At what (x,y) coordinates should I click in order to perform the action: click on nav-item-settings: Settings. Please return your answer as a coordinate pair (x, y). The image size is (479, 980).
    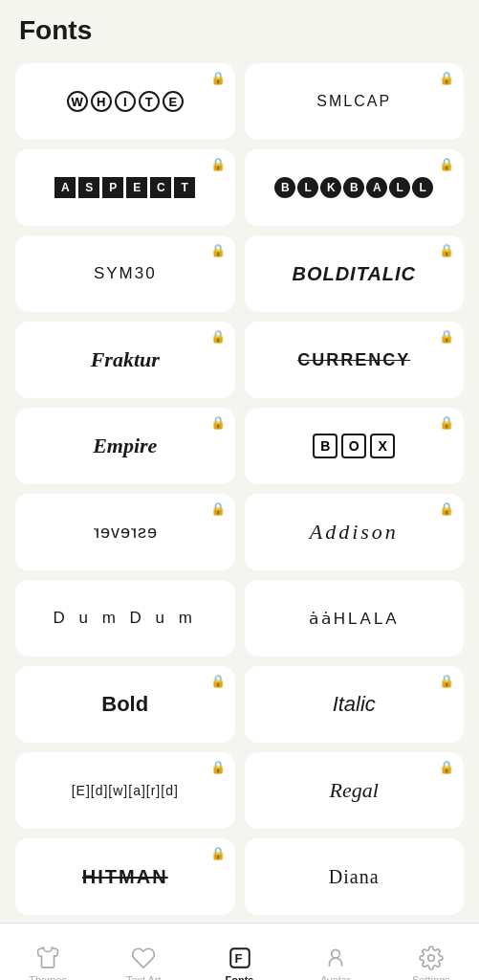
    Looking at the image, I should click on (431, 951).